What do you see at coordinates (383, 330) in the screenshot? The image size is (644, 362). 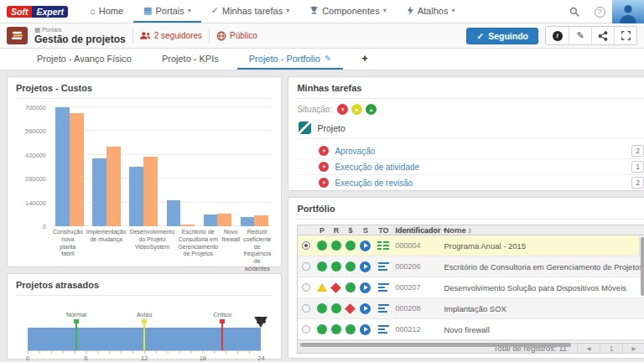 I see `type-cell` at bounding box center [383, 330].